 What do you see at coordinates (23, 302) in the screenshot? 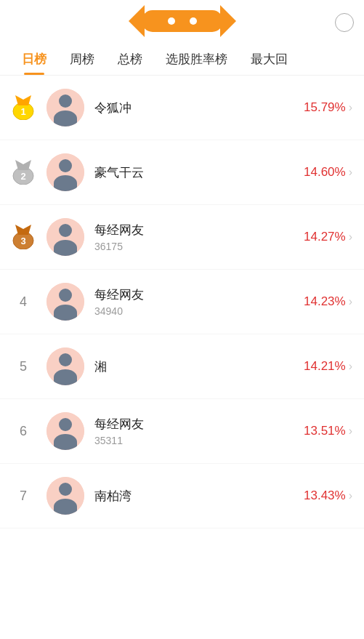
I see `rank-number: 4` at bounding box center [23, 302].